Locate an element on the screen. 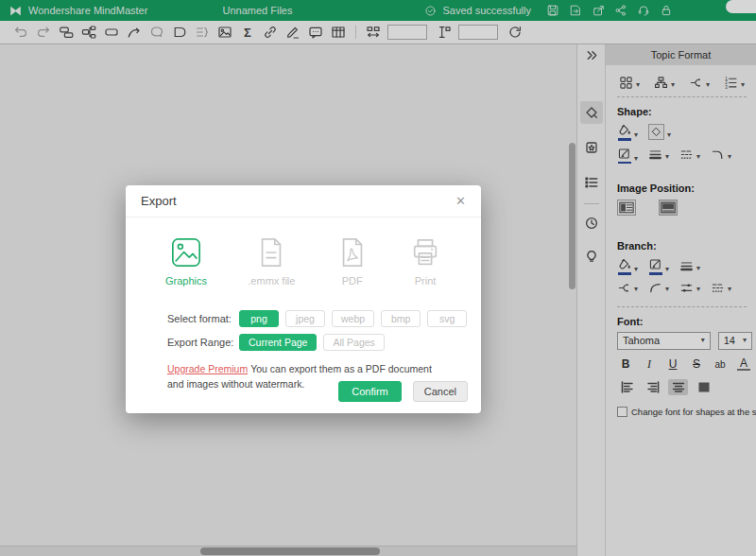  export-option-label: PDF is located at coordinates (352, 281).